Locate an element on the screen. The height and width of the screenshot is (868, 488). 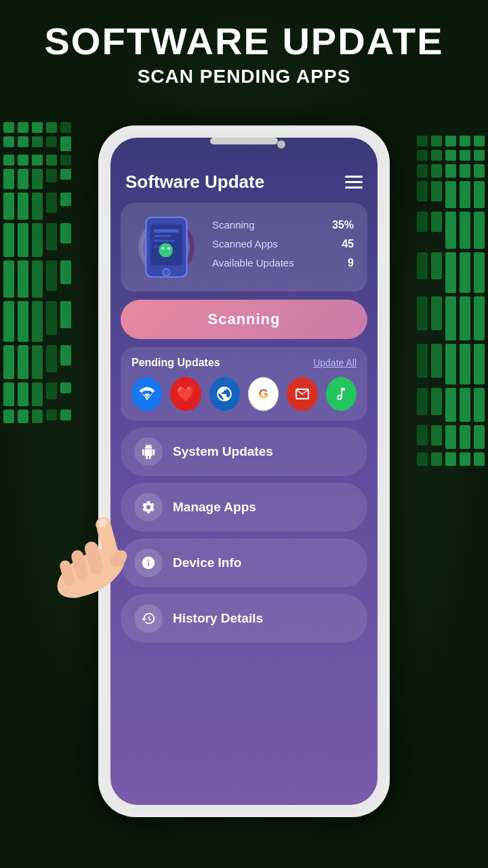
system-updates-icon-circle is located at coordinates (148, 452).